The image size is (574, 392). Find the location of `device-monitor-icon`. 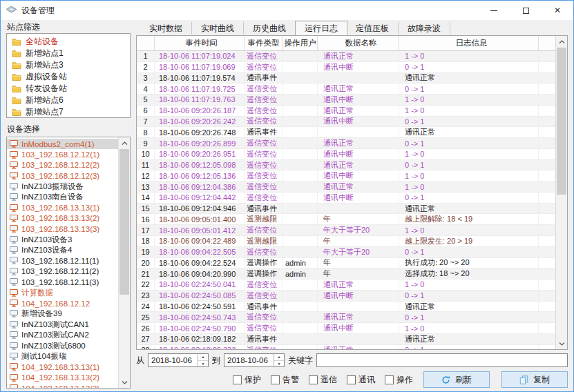

device-monitor-icon is located at coordinates (14, 175).